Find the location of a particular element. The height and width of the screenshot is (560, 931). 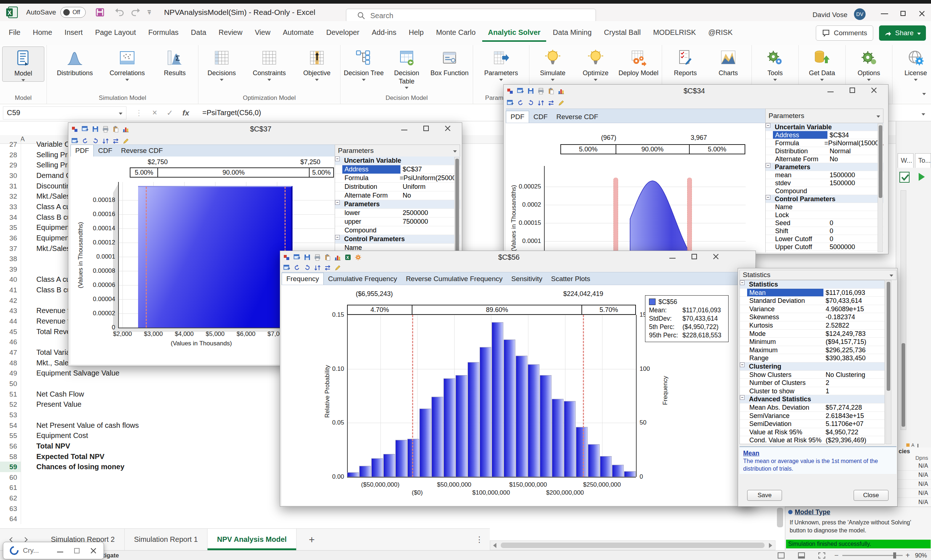

row-number: 59 is located at coordinates (11, 467).